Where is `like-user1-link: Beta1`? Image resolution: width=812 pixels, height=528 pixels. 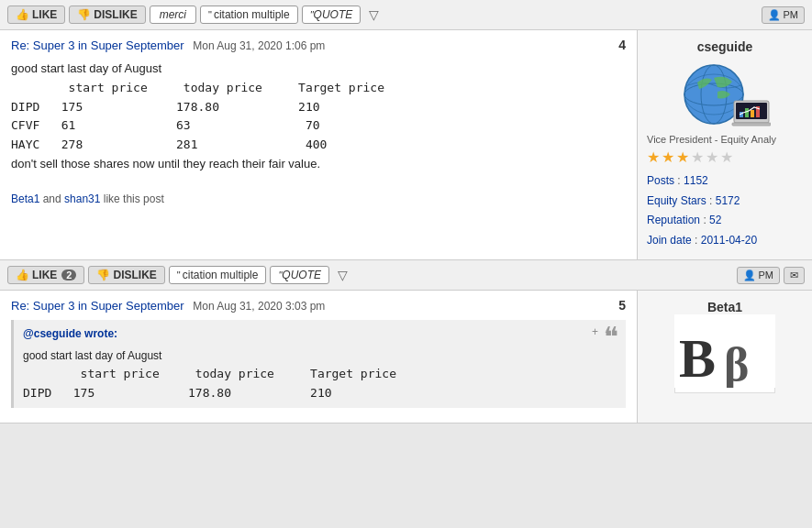
like-user1-link: Beta1 is located at coordinates (26, 199).